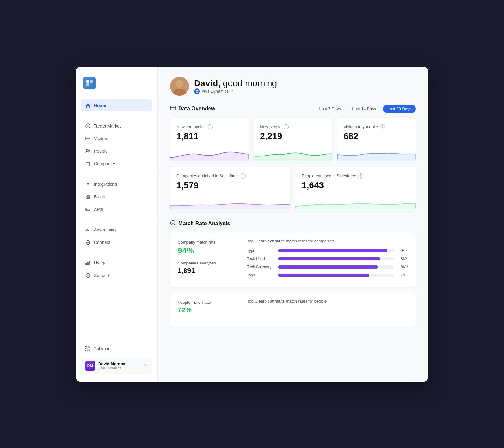  Describe the element at coordinates (328, 275) in the screenshot. I see `bar-row-tags: Tags 79%` at that location.